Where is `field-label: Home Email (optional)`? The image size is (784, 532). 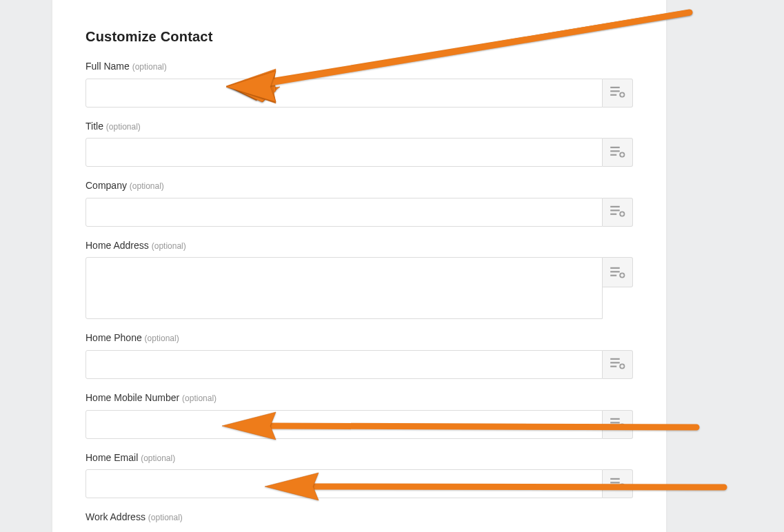 field-label: Home Email (optional) is located at coordinates (359, 458).